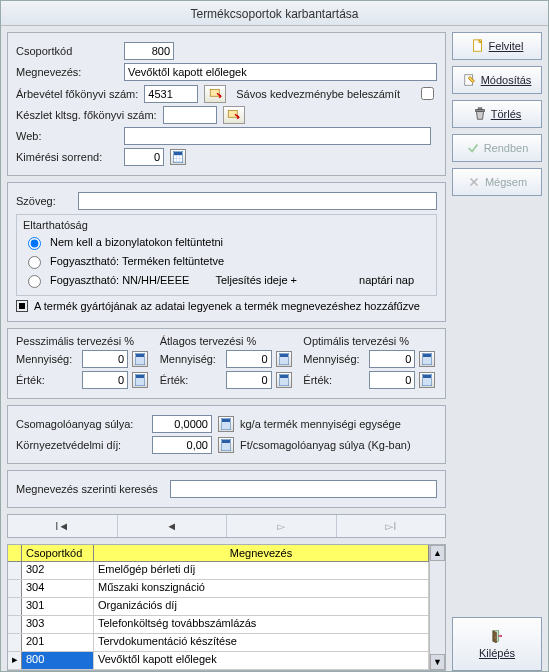  Describe the element at coordinates (262, 624) in the screenshot. I see `cell-name: Telefonköltség továbbszámlázás` at that location.